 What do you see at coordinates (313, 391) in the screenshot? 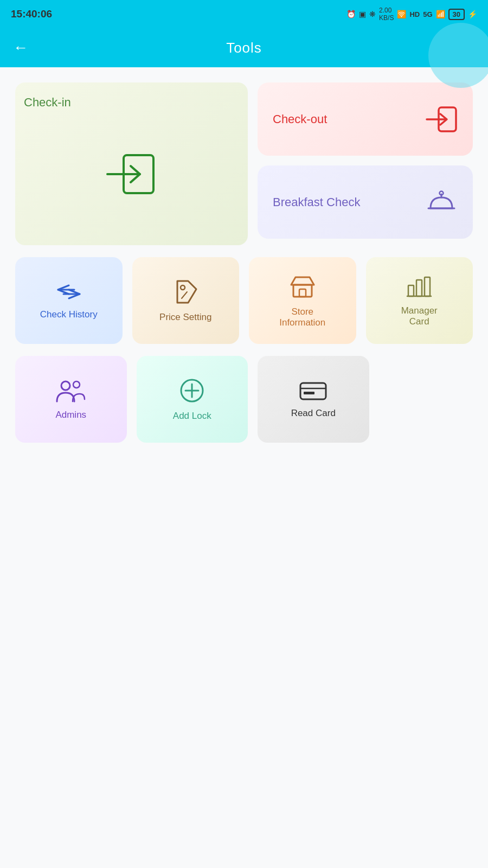
I see `read-card-icon` at bounding box center [313, 391].